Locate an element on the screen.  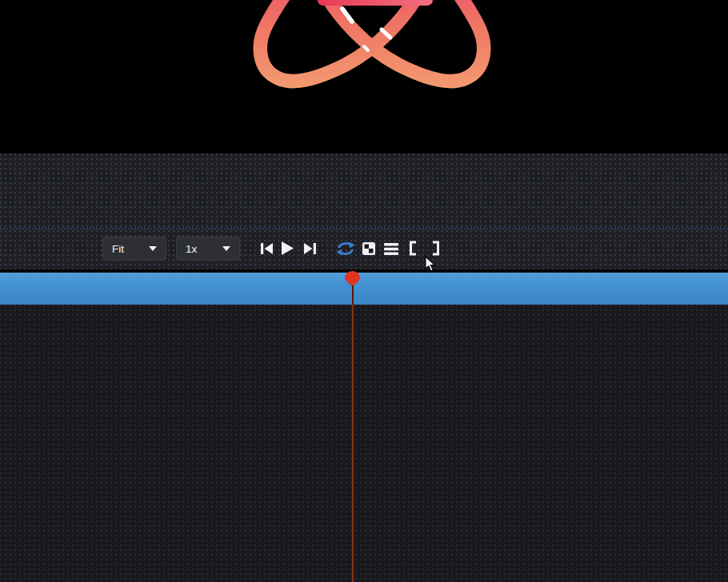
fit-dropdown-label: Fit is located at coordinates (118, 249).